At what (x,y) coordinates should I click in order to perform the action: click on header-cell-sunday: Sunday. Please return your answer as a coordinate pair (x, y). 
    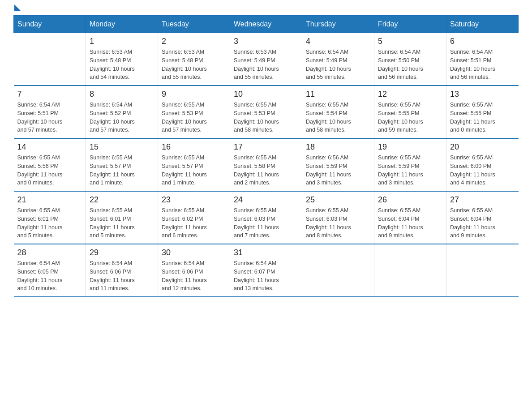
    Looking at the image, I should click on (50, 24).